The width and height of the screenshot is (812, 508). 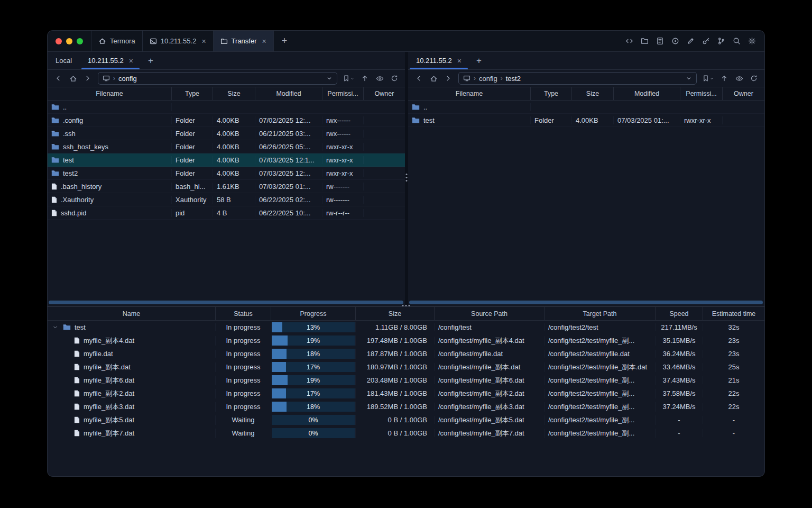 What do you see at coordinates (69, 41) in the screenshot?
I see `minimize-window-button` at bounding box center [69, 41].